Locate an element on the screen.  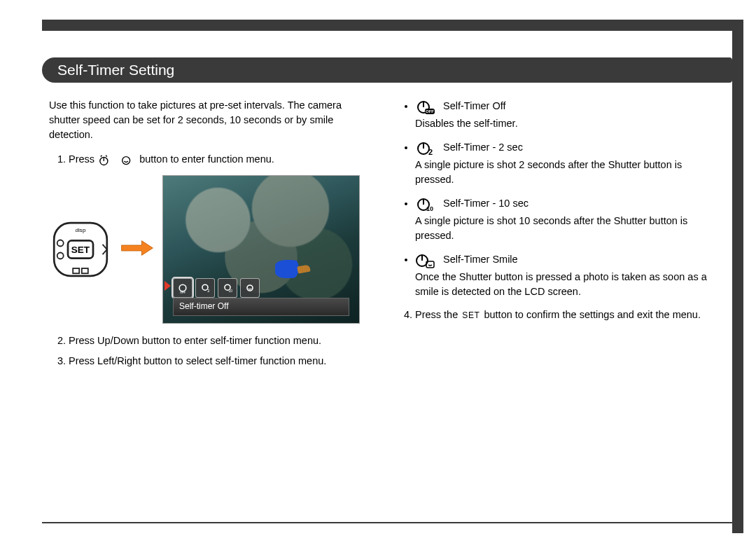
step4-text-a: Press the is located at coordinates (438, 315).